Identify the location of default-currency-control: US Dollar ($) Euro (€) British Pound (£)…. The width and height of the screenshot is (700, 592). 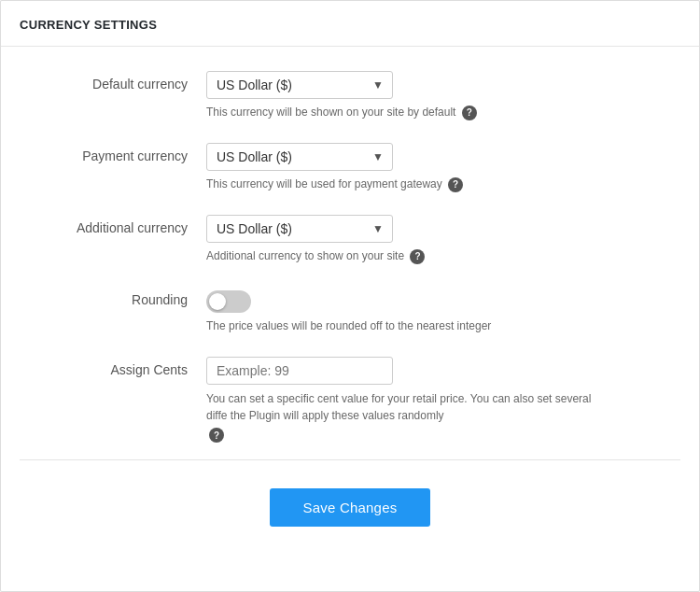
(443, 95).